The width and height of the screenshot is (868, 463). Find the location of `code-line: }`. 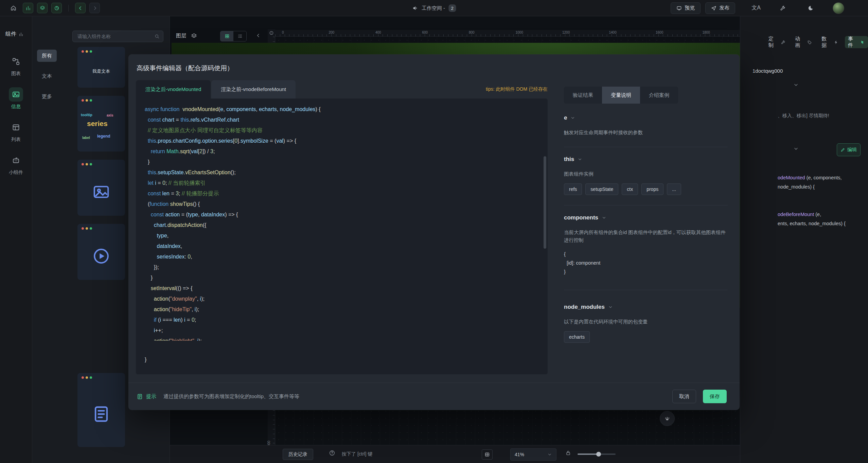

code-line: } is located at coordinates (346, 278).